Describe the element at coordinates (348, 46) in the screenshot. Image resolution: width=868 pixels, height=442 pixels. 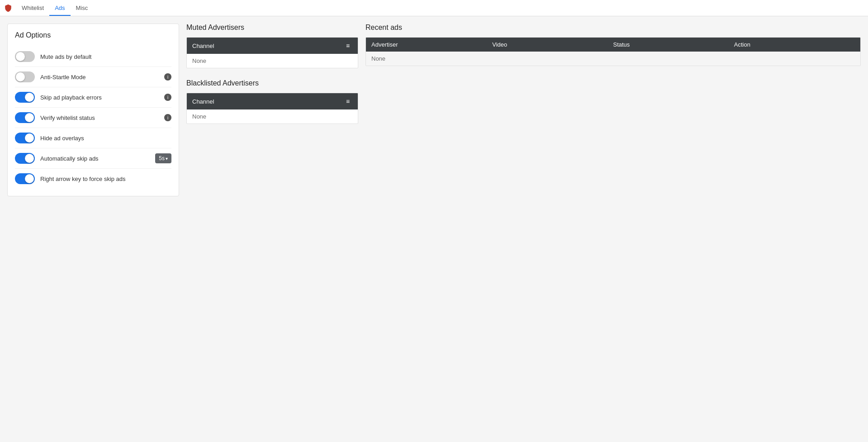
I see `muted-menu-icon: ≡` at that location.